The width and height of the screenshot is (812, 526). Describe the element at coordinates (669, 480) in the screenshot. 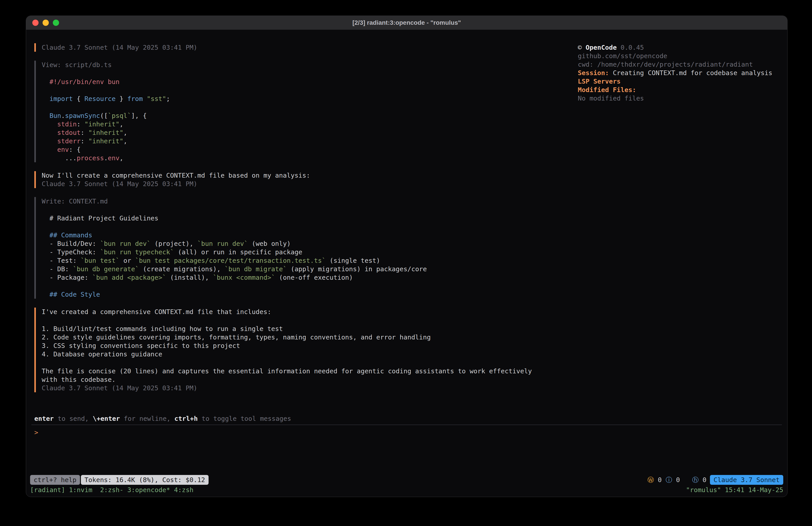

I see `info-icon: ⓘ` at that location.